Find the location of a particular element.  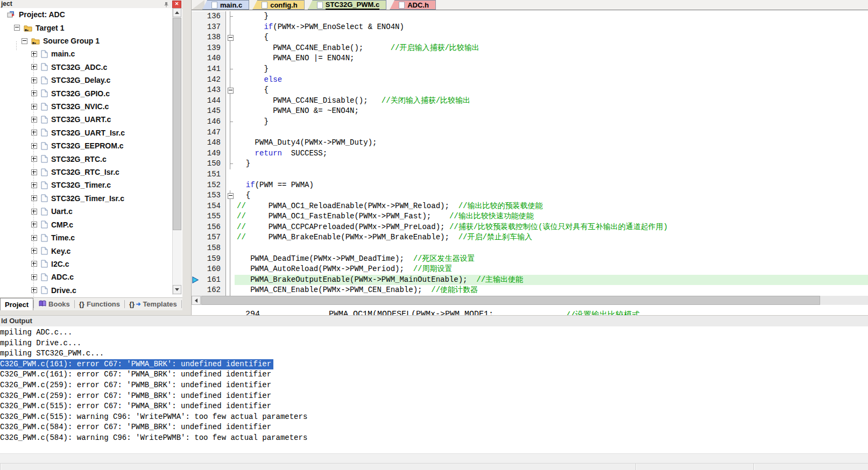

editor-tab-main-c: main.c is located at coordinates (226, 5).